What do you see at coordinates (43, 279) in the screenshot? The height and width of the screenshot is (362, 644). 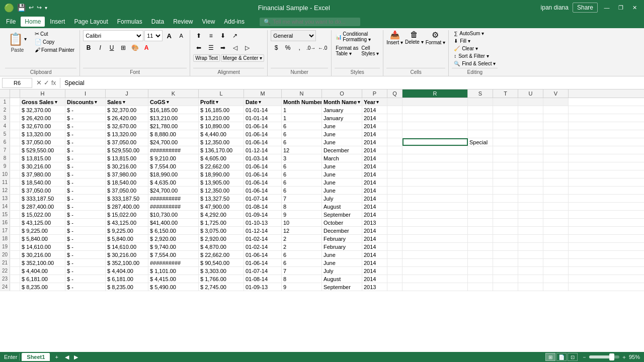 I see `cell-gross-sales: $ 6,181.00` at bounding box center [43, 279].